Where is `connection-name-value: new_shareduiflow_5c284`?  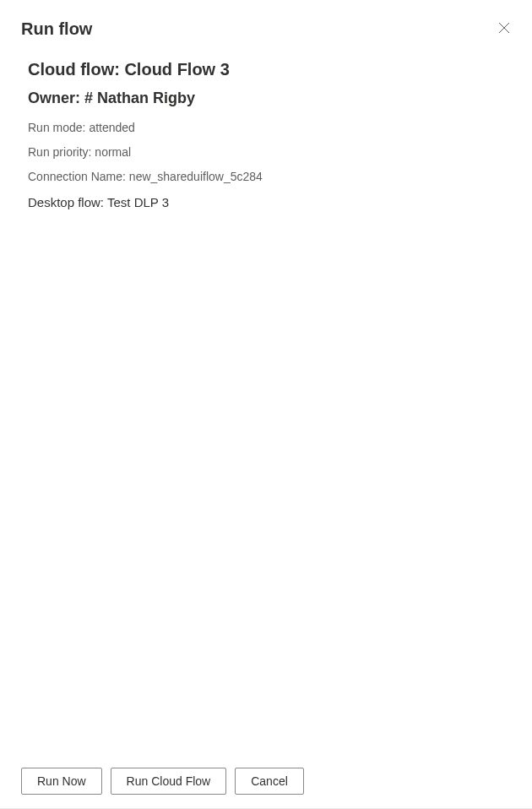 connection-name-value: new_shareduiflow_5c284 is located at coordinates (196, 176).